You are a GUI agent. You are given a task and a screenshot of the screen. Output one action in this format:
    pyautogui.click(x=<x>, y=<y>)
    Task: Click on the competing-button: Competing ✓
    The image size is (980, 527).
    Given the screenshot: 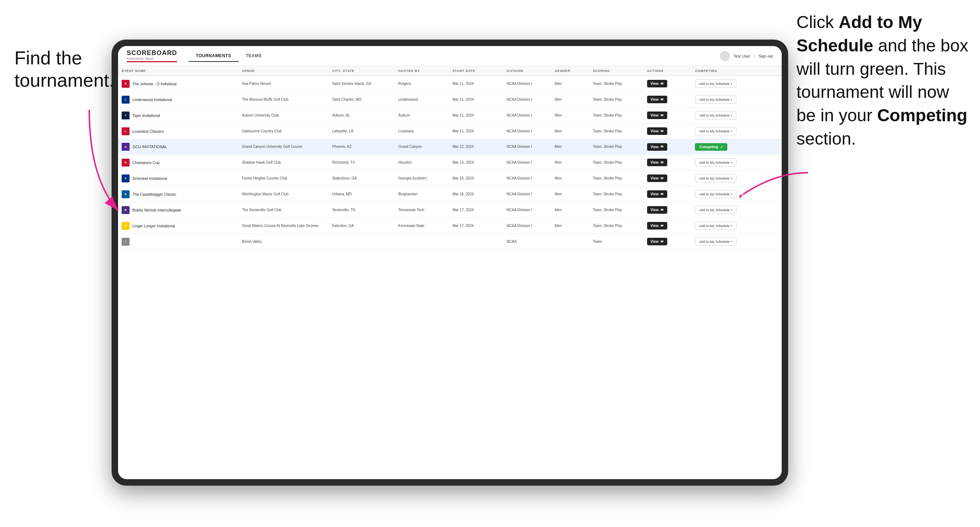 What is the action you would take?
    pyautogui.click(x=711, y=147)
    